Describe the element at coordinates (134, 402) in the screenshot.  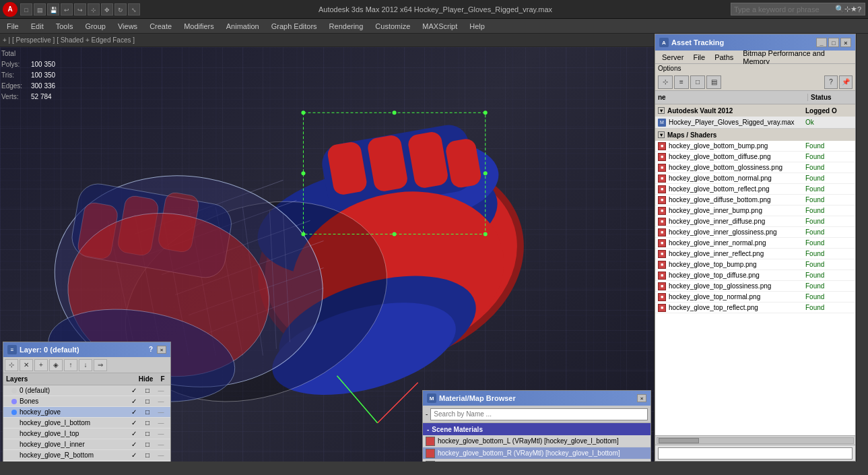
I see `layer-vis-bones: ✓` at that location.